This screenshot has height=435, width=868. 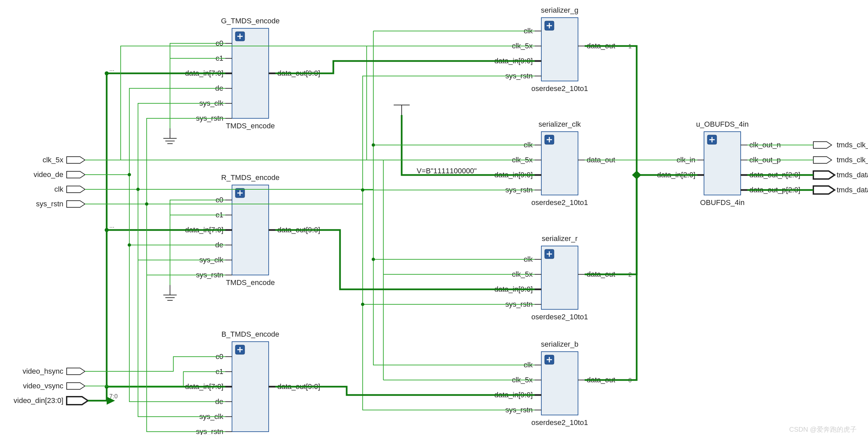 I want to click on constant-label: V=B"1111100000", so click(x=447, y=171).